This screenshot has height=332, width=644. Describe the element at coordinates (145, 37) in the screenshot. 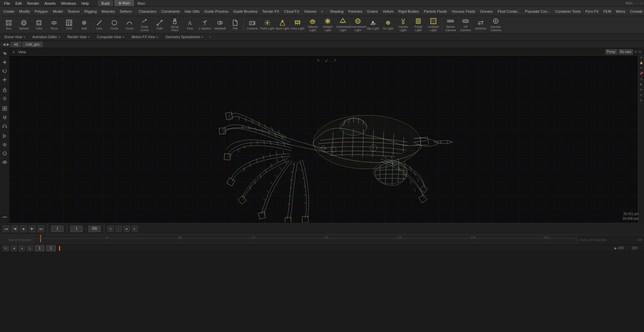

I see `tab-motionfxview: Motion FX View ✕` at that location.